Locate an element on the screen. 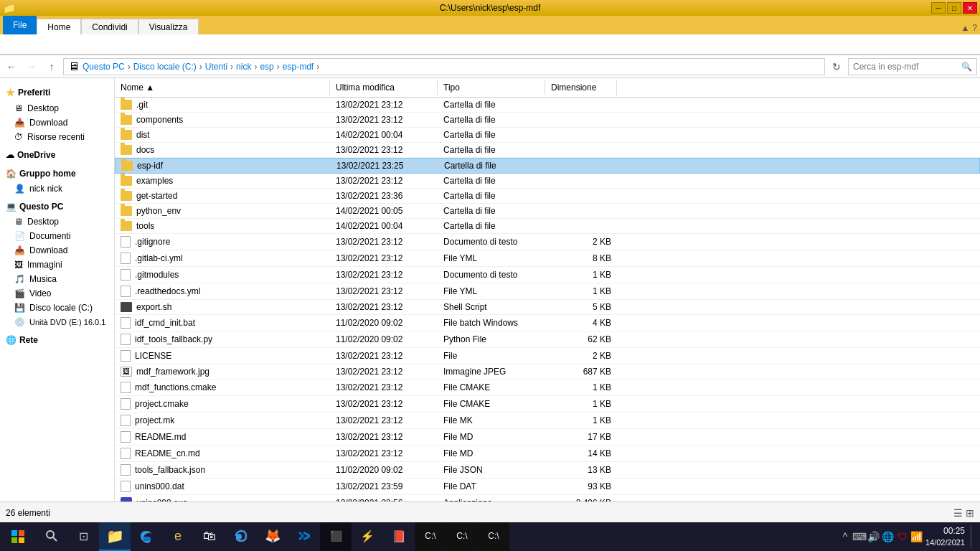  taskbar-store-button: 🛍 is located at coordinates (209, 537).